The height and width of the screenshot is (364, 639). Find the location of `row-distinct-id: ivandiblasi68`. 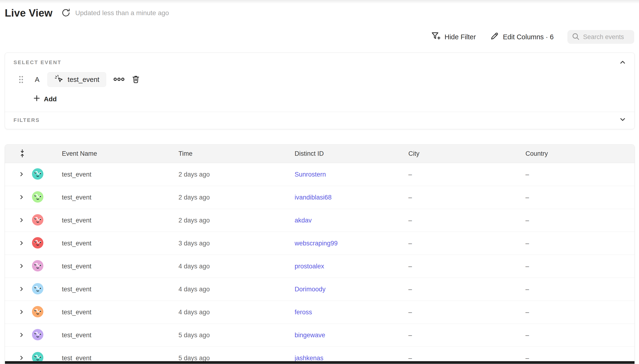

row-distinct-id: ivandiblasi68 is located at coordinates (313, 198).